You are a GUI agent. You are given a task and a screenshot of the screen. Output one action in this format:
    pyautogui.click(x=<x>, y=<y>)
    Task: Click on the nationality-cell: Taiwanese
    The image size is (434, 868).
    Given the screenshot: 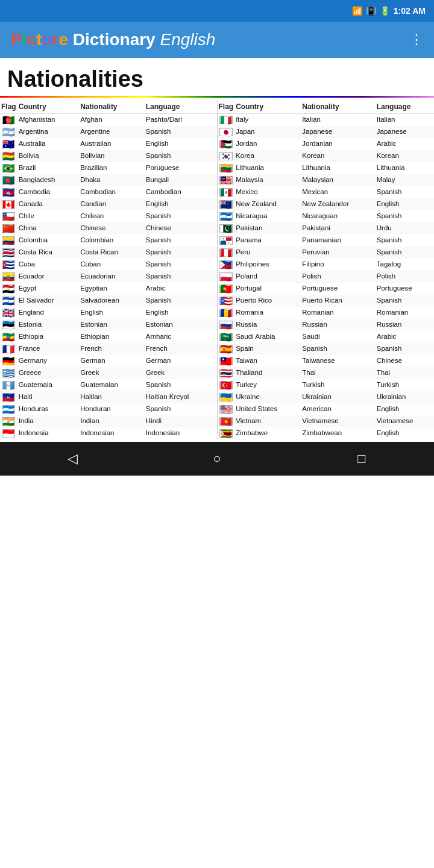 What is the action you would take?
    pyautogui.click(x=338, y=361)
    